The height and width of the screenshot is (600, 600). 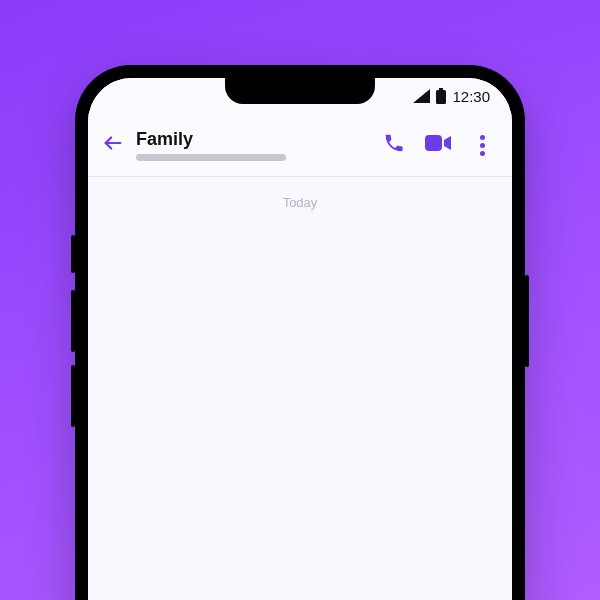 What do you see at coordinates (422, 96) in the screenshot?
I see `signal-icon` at bounding box center [422, 96].